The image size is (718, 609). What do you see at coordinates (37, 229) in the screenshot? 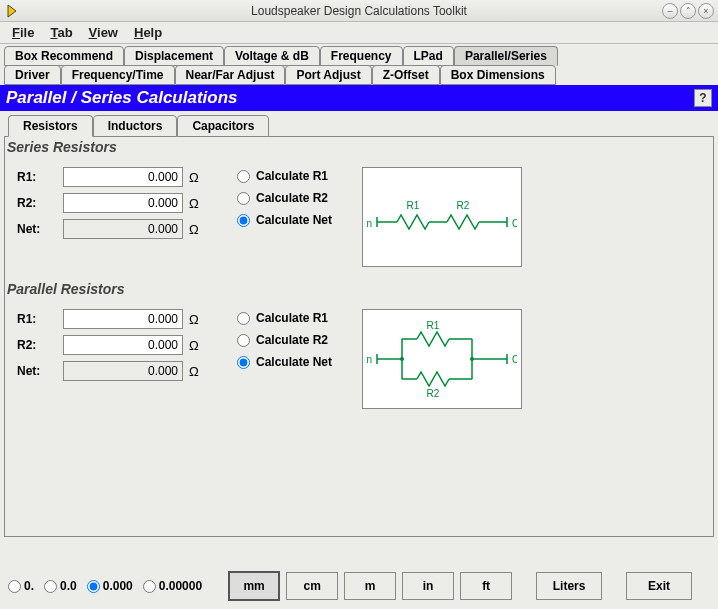
I see `series-net-label: Net:` at bounding box center [37, 229].